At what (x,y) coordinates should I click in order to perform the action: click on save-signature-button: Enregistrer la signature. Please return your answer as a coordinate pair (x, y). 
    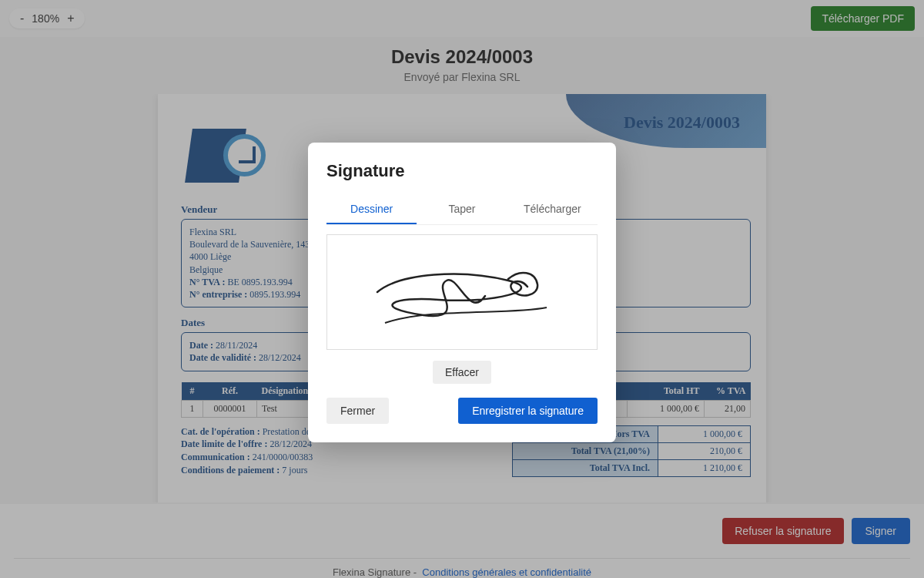
    Looking at the image, I should click on (528, 411).